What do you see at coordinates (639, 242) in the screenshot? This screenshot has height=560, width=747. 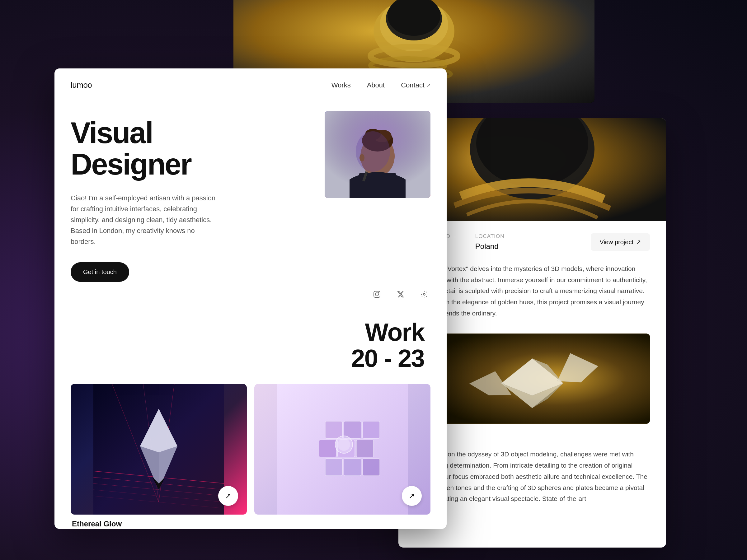 I see `view-project-arrow-icon: ↗` at bounding box center [639, 242].